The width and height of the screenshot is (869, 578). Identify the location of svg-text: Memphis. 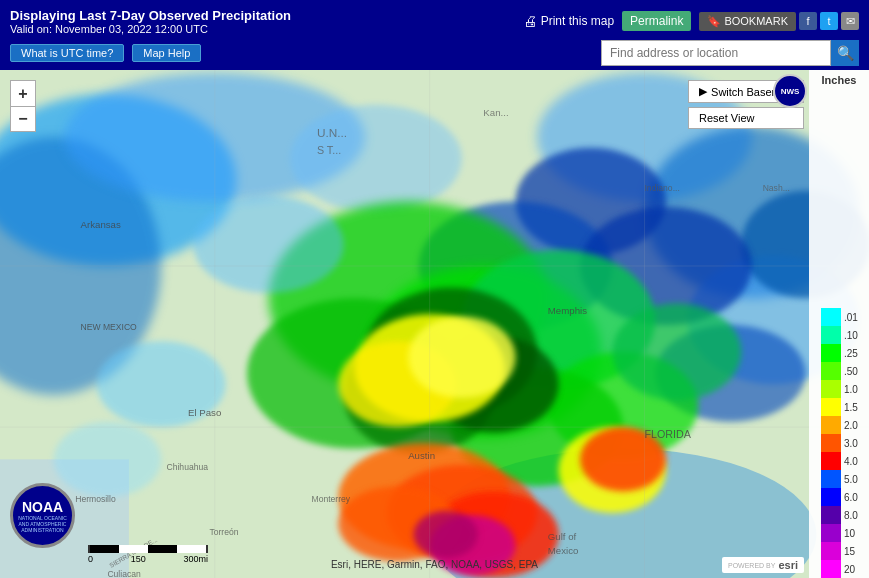
(568, 310).